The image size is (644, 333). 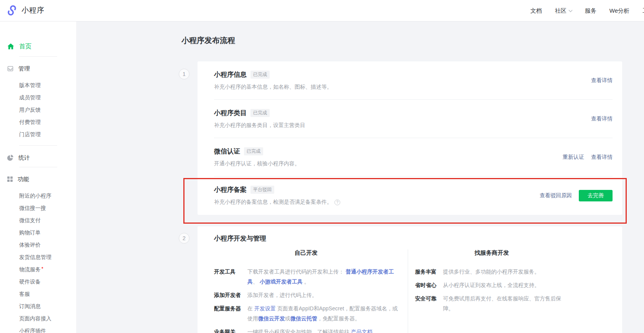 I want to click on step-2-number: 2, so click(x=184, y=238).